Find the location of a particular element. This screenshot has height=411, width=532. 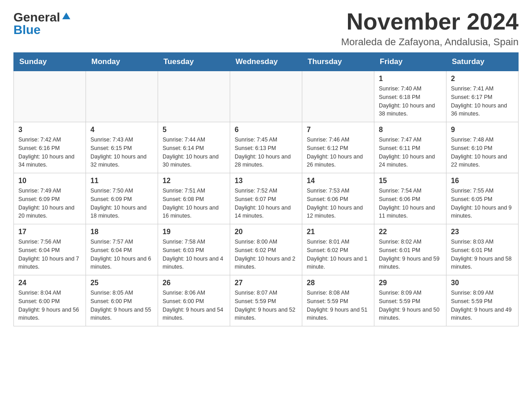

week-row-1: 1Sunrise: 7:40 AMSunset: 6:18 PMDaylight… is located at coordinates (266, 97).